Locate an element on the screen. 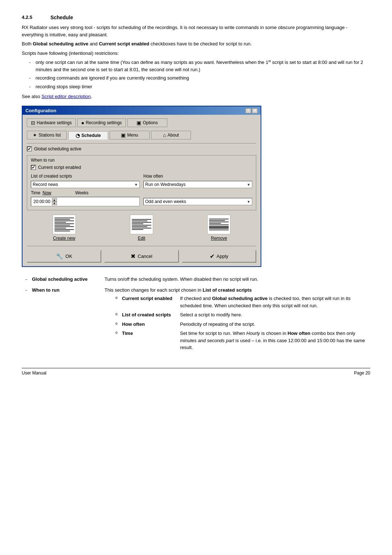 The height and width of the screenshot is (555, 392). time-value: 20:00:00 is located at coordinates (42, 202).